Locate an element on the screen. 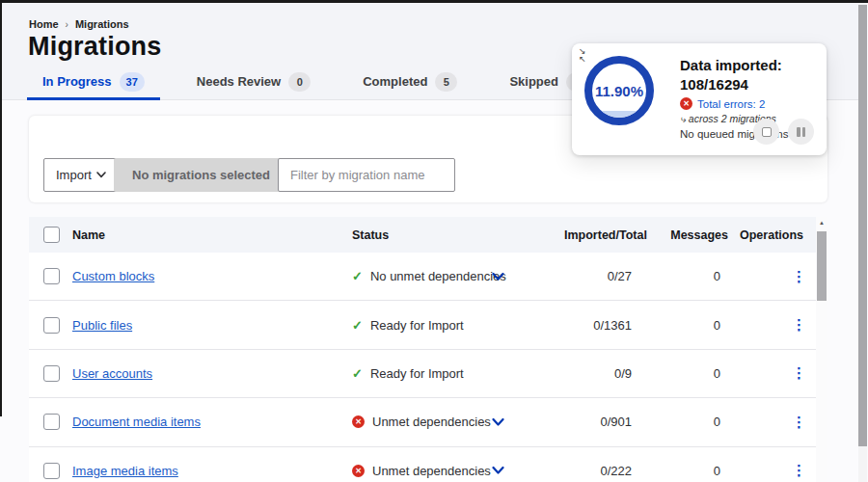  tab-needs-review: Needs Review 0 is located at coordinates (254, 83).